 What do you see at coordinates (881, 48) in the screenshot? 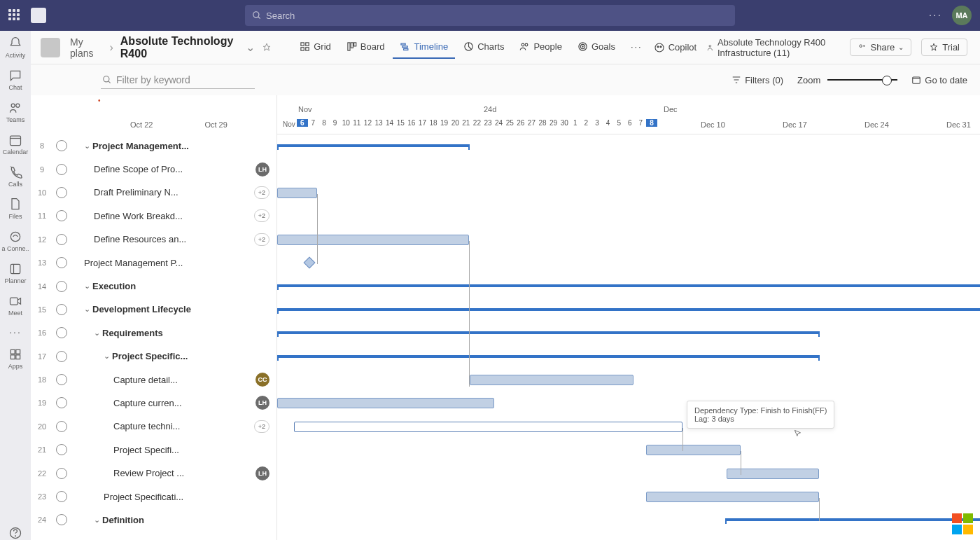
I see `share-button: Share⌄` at bounding box center [881, 48].